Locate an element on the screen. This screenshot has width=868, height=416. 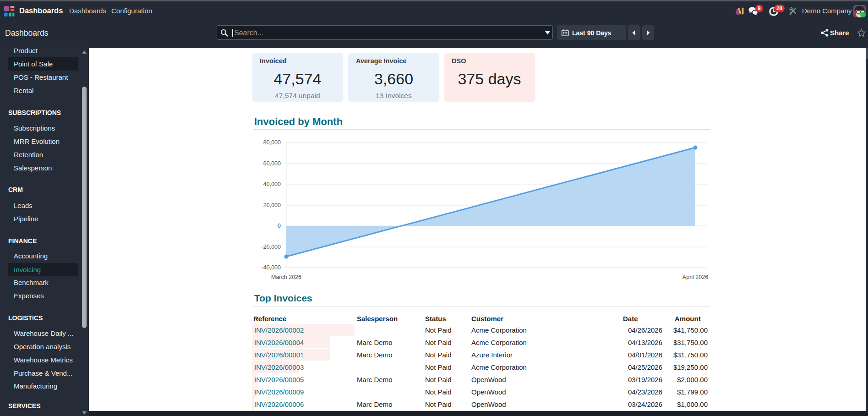
svg-text: 80,000 is located at coordinates (272, 142).